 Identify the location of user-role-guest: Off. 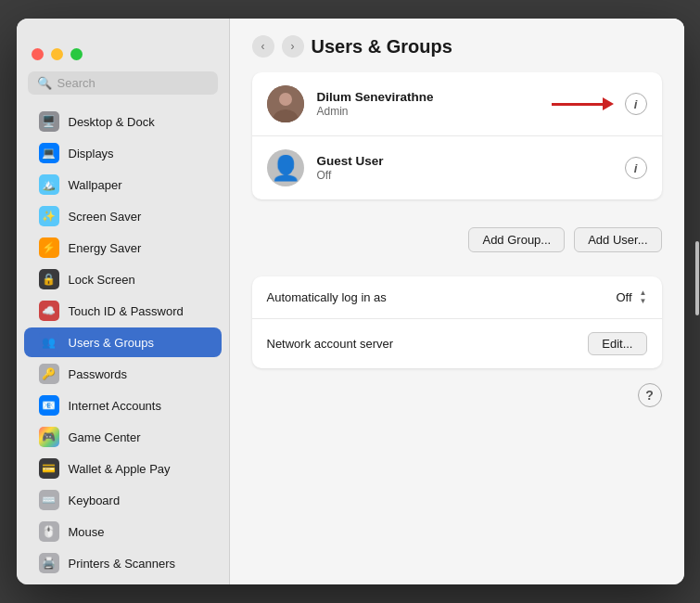
(465, 175).